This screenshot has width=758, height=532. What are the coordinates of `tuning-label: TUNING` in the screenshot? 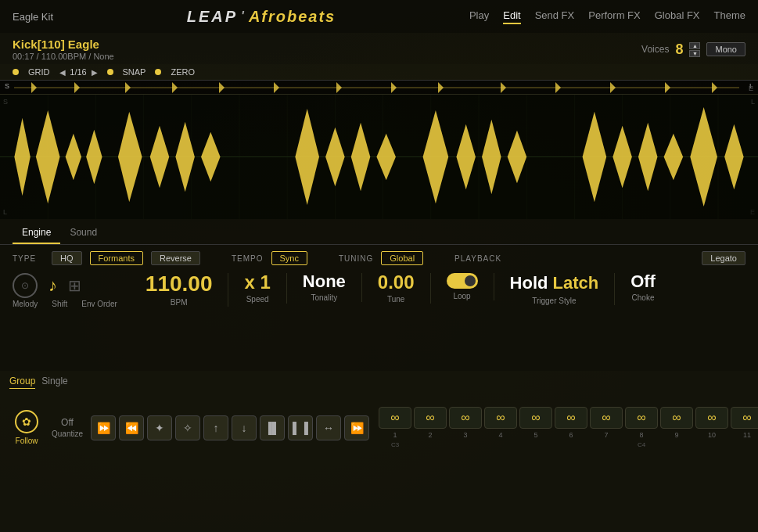 It's located at (356, 258).